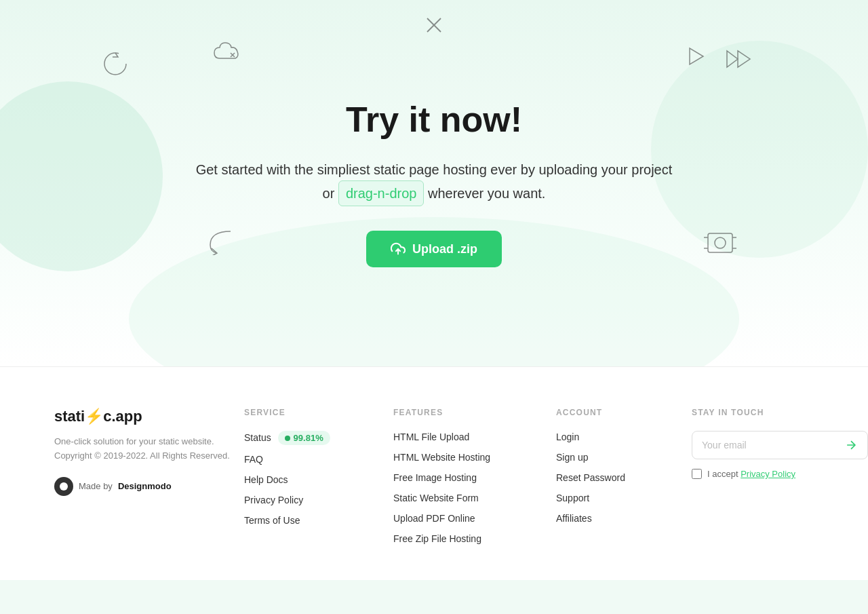  I want to click on service-heading: SERVICE, so click(312, 412).